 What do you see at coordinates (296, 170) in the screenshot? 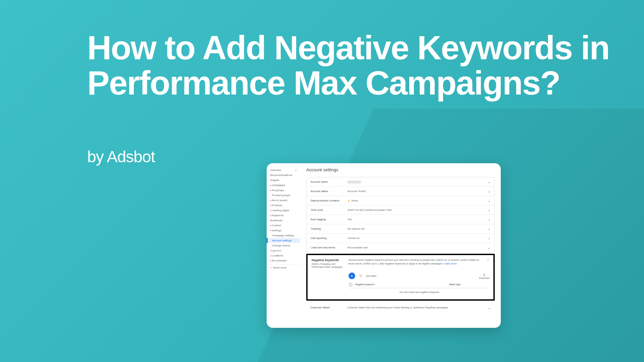
I see `home-icon: ⌂` at bounding box center [296, 170].